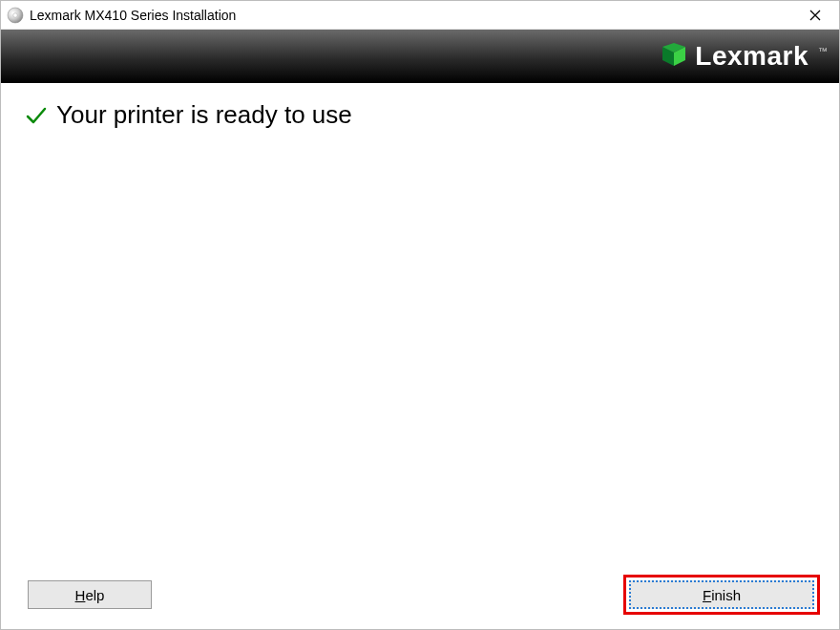  Describe the element at coordinates (420, 15) in the screenshot. I see `titlebar: Lexmark MX410 Series Installation` at that location.